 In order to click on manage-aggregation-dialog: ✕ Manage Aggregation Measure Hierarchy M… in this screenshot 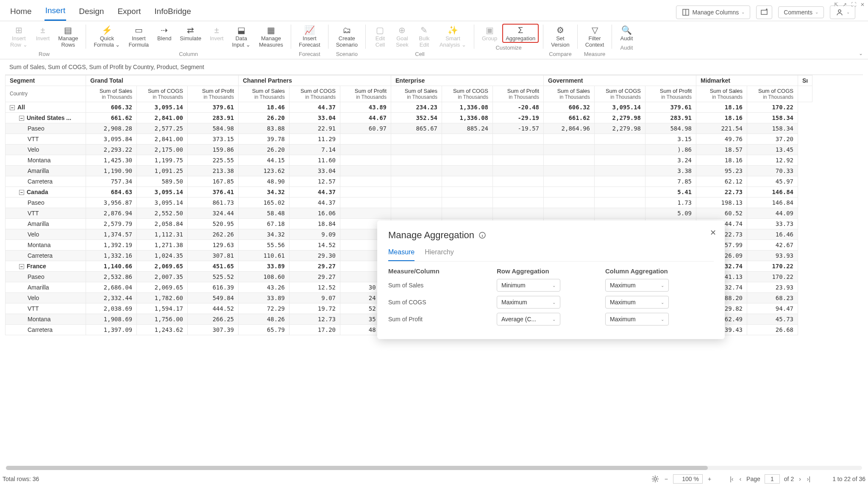, I will do `click(551, 280)`.